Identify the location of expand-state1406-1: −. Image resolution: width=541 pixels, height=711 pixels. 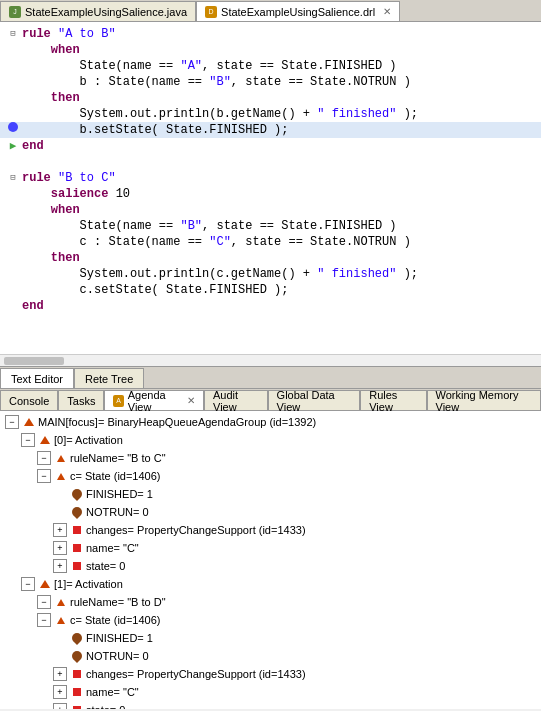
(44, 620).